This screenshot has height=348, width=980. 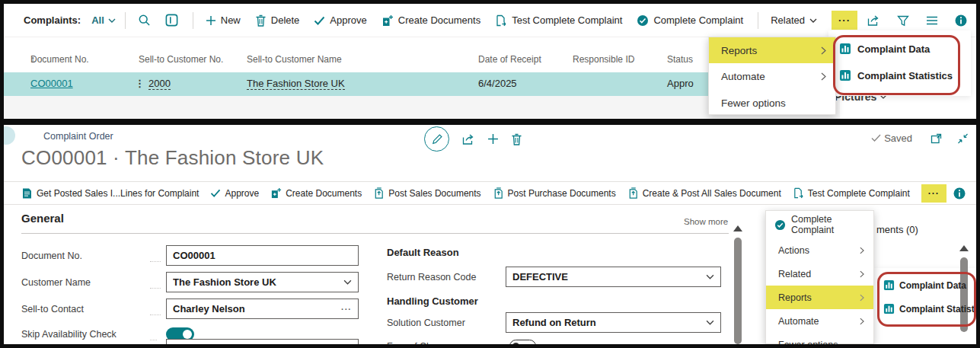 I want to click on solution-customer-input: Refund on Return, so click(x=614, y=323).